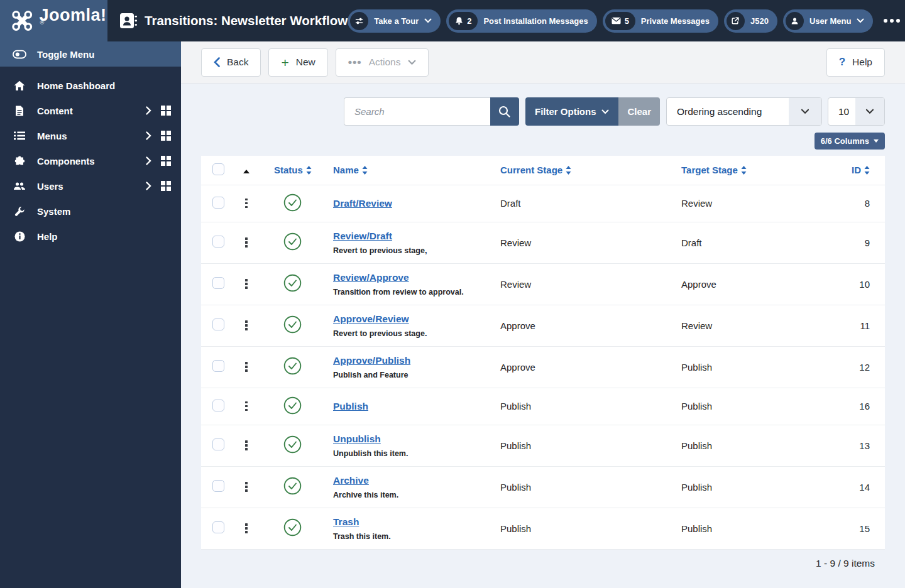 The height and width of the screenshot is (588, 905). I want to click on transition-name-link: Approve/Publish, so click(372, 361).